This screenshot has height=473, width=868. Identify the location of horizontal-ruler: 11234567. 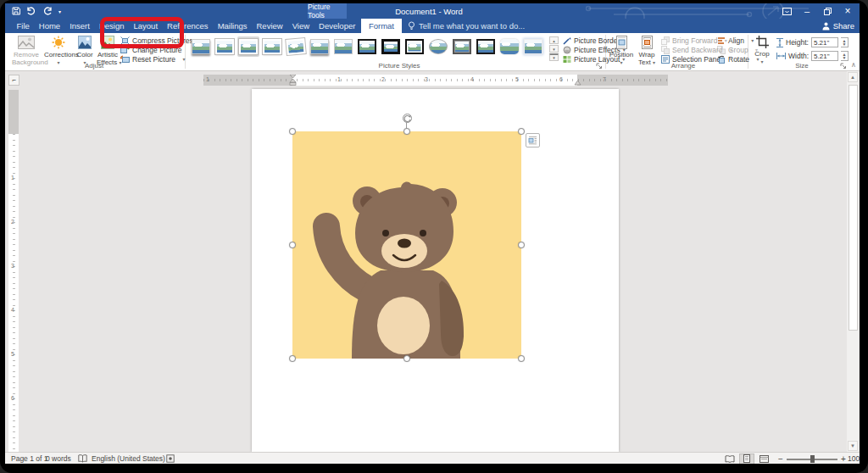
(436, 80).